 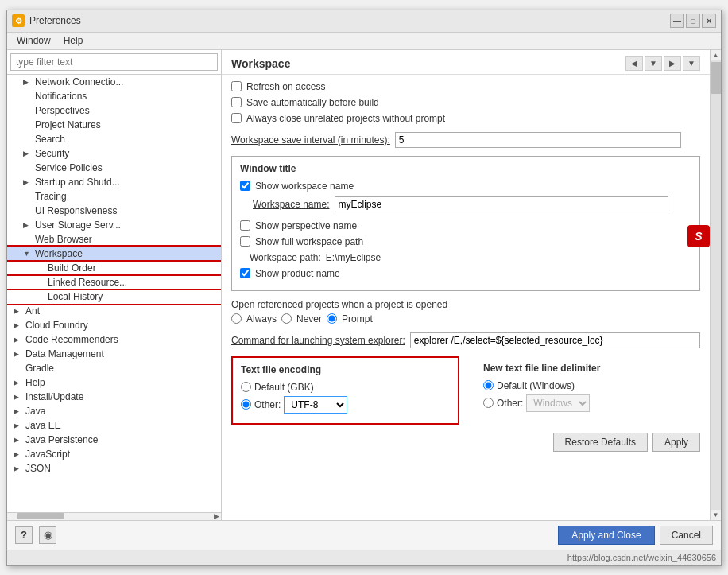 I want to click on show-full-workspace-label: Show full workspace path, so click(x=309, y=242).